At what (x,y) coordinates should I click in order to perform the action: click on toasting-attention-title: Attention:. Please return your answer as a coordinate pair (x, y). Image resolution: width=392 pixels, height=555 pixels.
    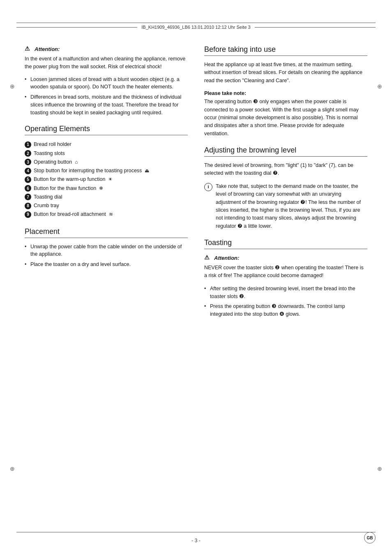
    Looking at the image, I should click on (286, 258).